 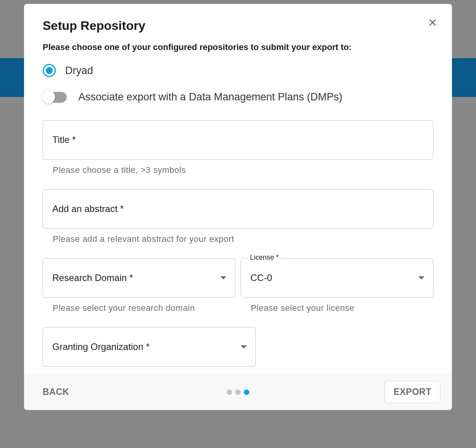 What do you see at coordinates (337, 286) in the screenshot?
I see `license-col: License * CC-0 Please select your licens…` at bounding box center [337, 286].